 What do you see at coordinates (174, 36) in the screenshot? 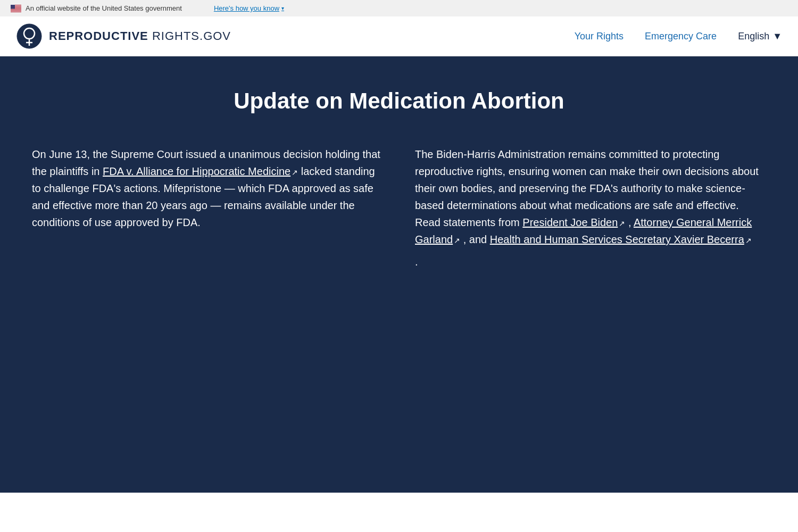
I see `logo-rights: RIGHTS` at bounding box center [174, 36].